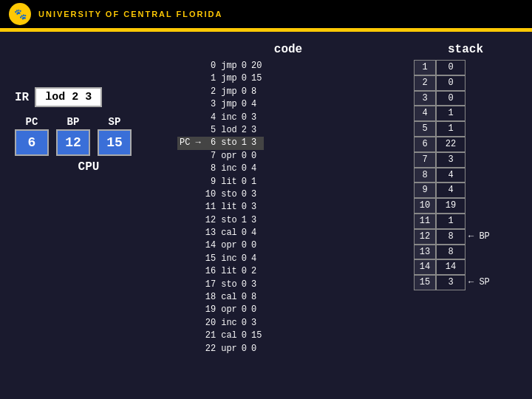 The width and height of the screenshot is (532, 399). What do you see at coordinates (451, 267) in the screenshot?
I see `stack-val: 14` at bounding box center [451, 267].